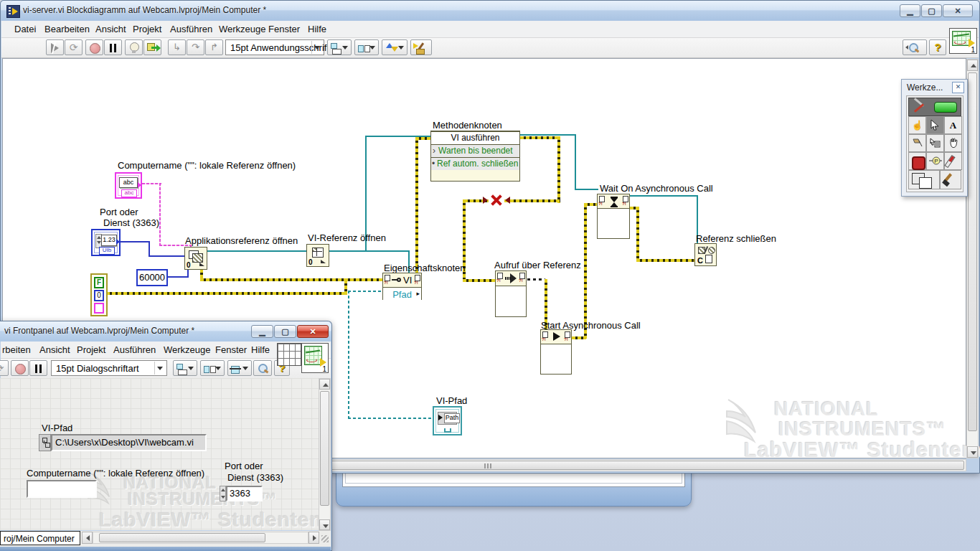  Describe the element at coordinates (973, 258) in the screenshot. I see `vertical-scrollbar` at that location.